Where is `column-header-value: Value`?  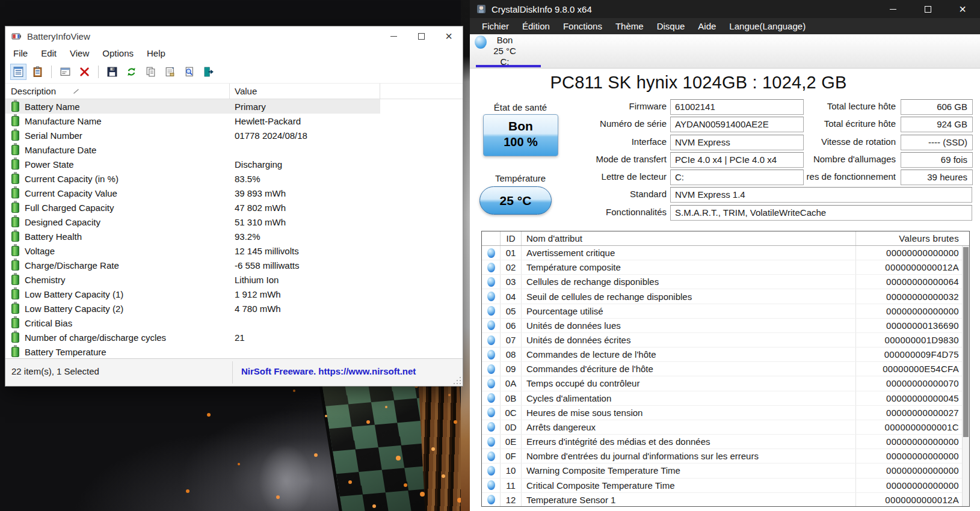 column-header-value: Value is located at coordinates (305, 91).